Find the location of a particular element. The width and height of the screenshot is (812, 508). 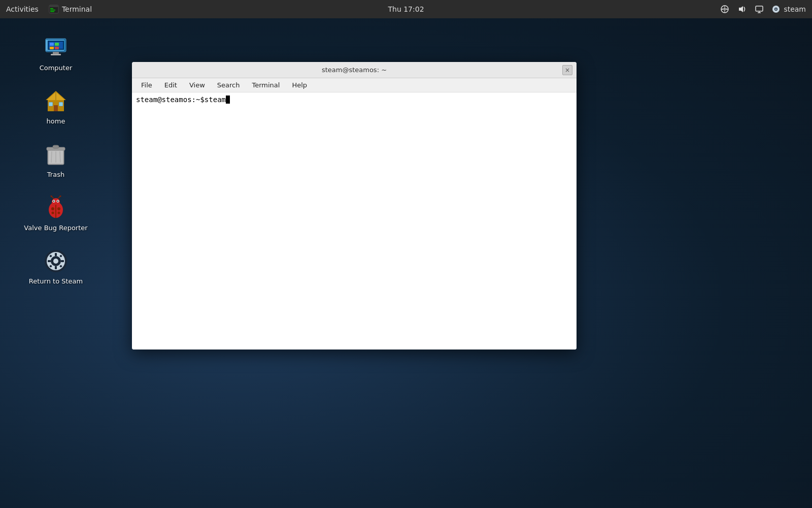

menu-view: View is located at coordinates (197, 85).